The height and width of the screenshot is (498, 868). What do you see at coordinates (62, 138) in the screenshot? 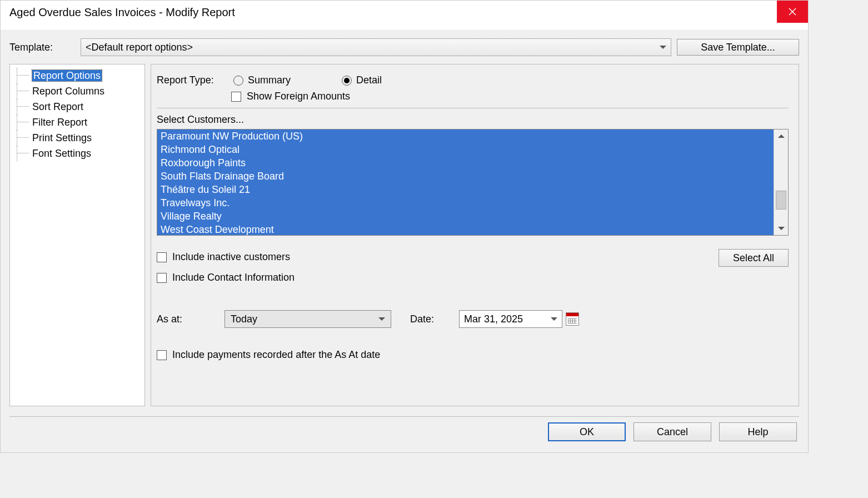
I see `tree-item-label: Print Settings` at bounding box center [62, 138].